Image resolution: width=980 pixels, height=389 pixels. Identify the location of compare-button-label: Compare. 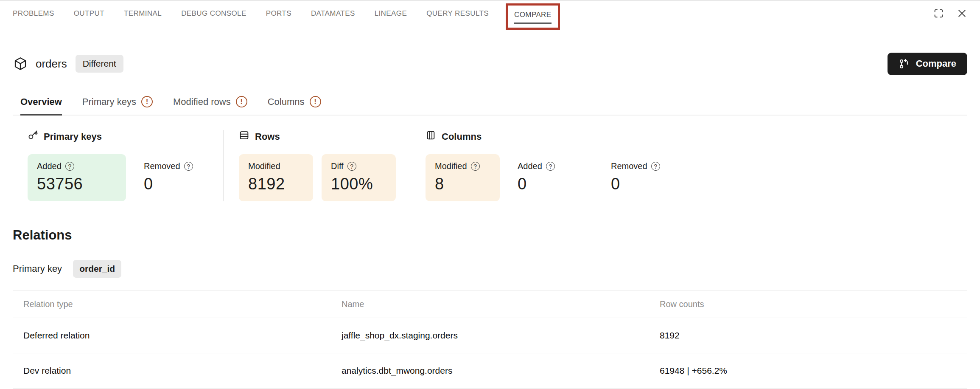
(936, 64).